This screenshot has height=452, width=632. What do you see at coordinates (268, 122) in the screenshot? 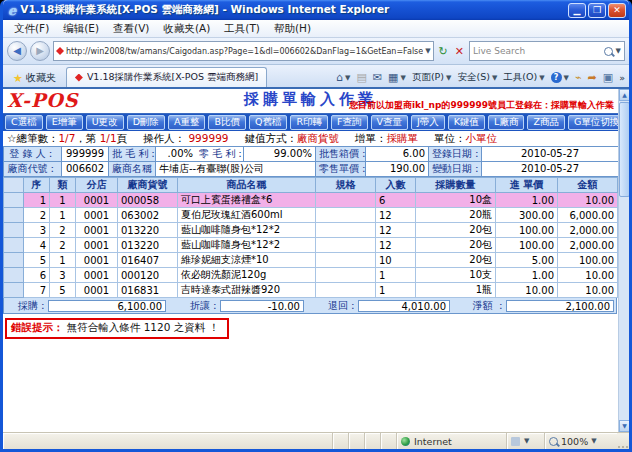
I see `toolbar-button: Q舊檔` at bounding box center [268, 122].